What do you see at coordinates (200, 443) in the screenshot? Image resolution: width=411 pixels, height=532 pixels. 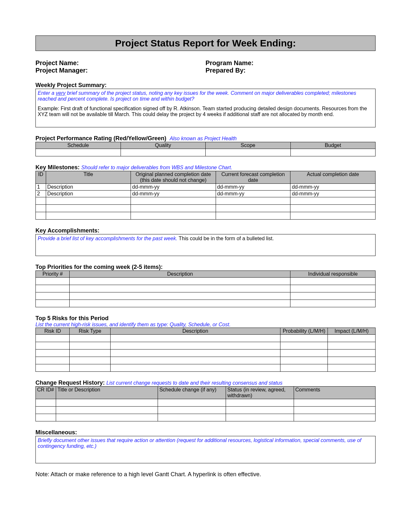 I see `misc-instr: Briefly document other issues that requi…` at bounding box center [200, 443].